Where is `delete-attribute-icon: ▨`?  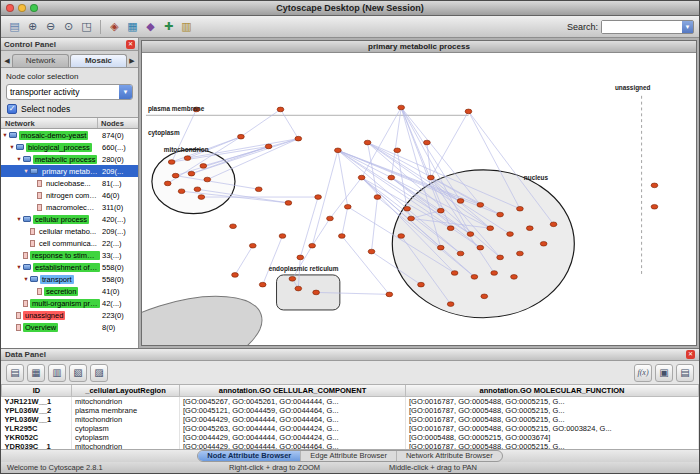
delete-attribute-icon: ▨ is located at coordinates (99, 373).